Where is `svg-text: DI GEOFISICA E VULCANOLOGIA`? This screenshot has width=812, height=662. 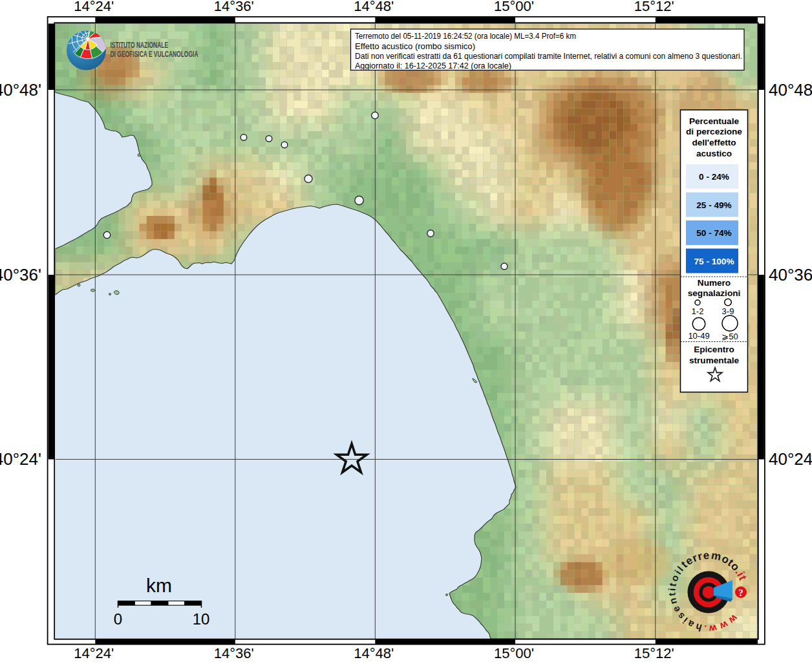
svg-text: DI GEOFISICA E VULCANOLOGIA is located at coordinates (155, 54).